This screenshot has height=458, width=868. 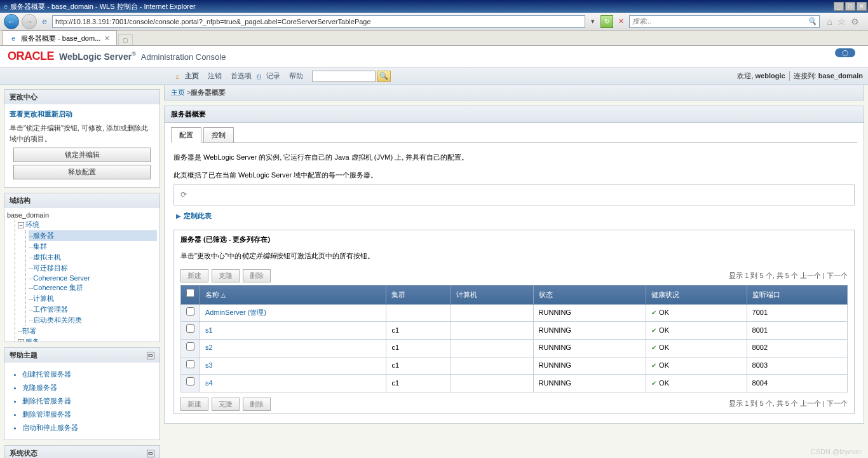 I want to click on tree-root: base_domain, so click(x=82, y=215).